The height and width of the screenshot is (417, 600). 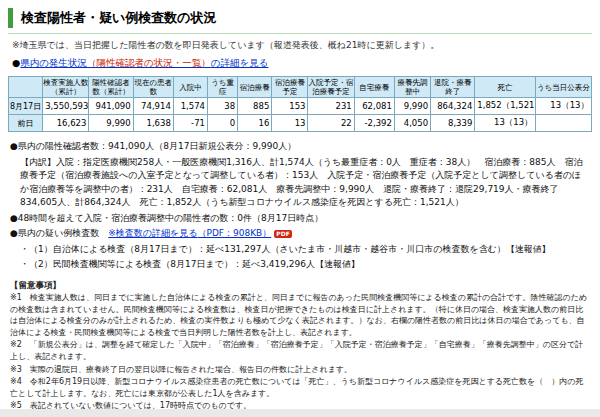 I want to click on table-cell: 8,339, so click(x=453, y=124).